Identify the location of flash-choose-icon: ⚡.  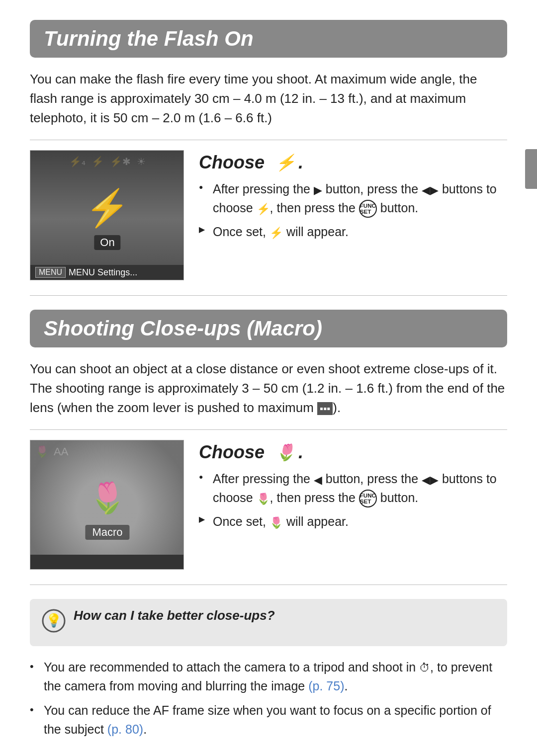
(285, 163).